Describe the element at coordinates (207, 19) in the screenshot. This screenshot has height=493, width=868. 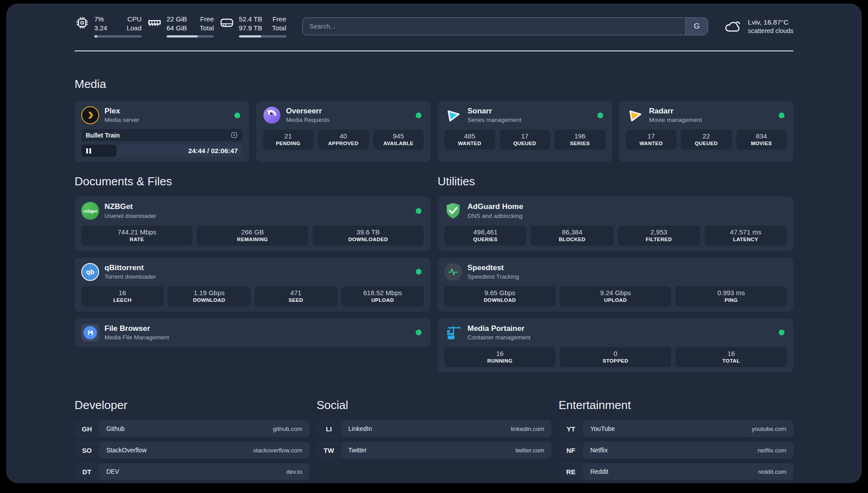
I see `ram-free-label: Free` at that location.